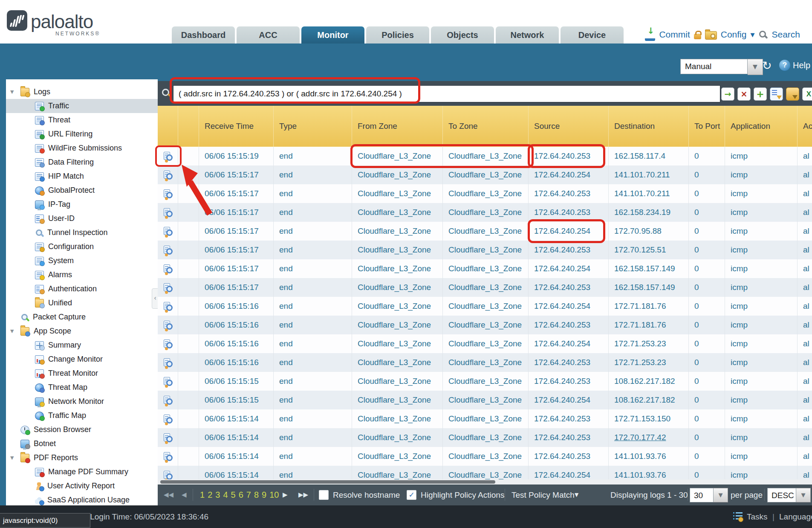 This screenshot has width=812, height=528. Describe the element at coordinates (412, 495) in the screenshot. I see `highlight-policy-actions-checkbox: ✓` at that location.